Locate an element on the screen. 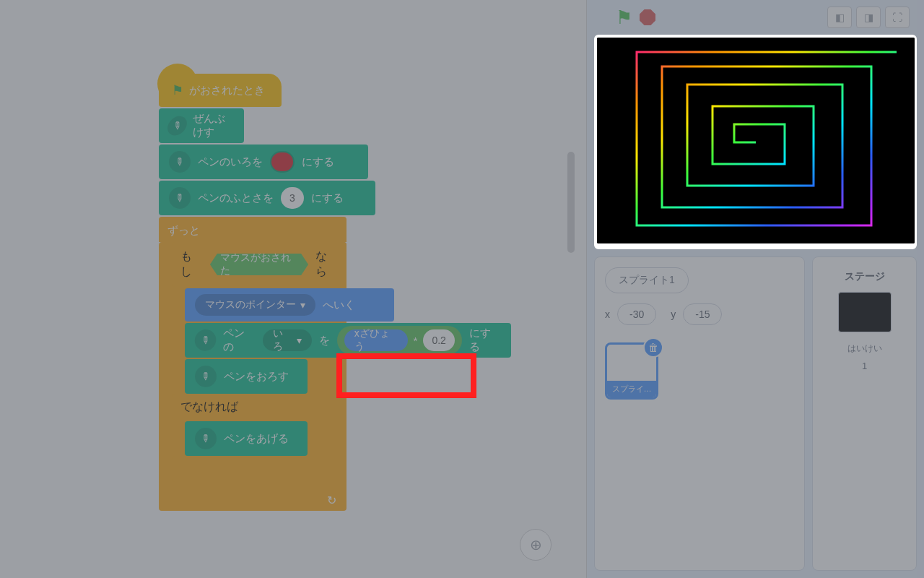 The height and width of the screenshot is (578, 924). forever-label: ずっと is located at coordinates (183, 231).